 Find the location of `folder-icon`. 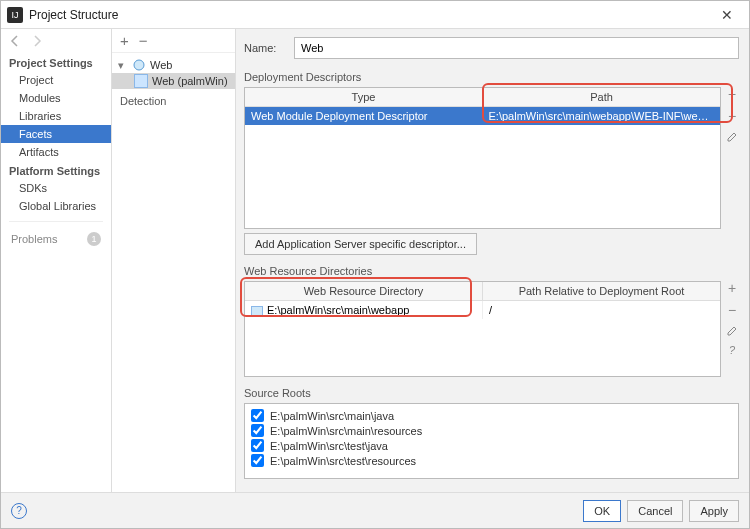

folder-icon is located at coordinates (257, 311).